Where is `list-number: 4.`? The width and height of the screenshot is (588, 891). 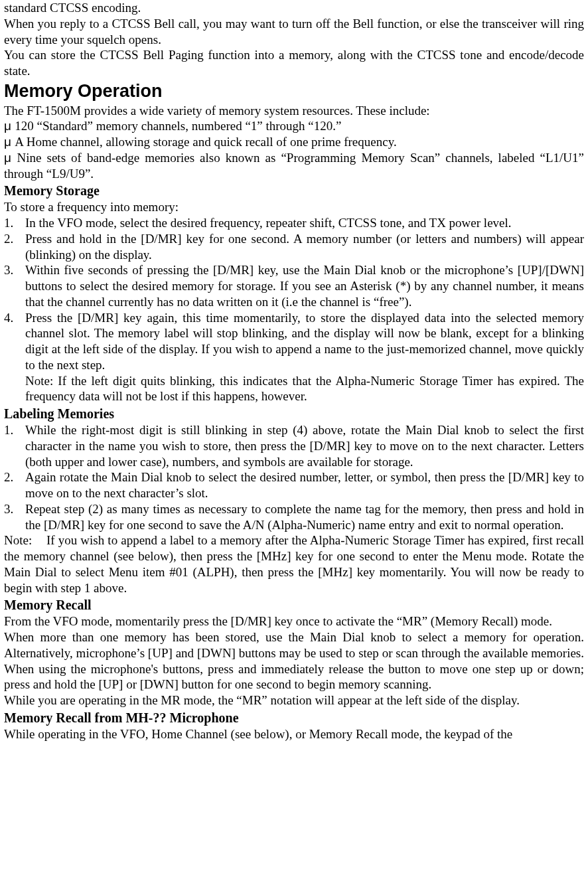 list-number: 4. is located at coordinates (15, 318).